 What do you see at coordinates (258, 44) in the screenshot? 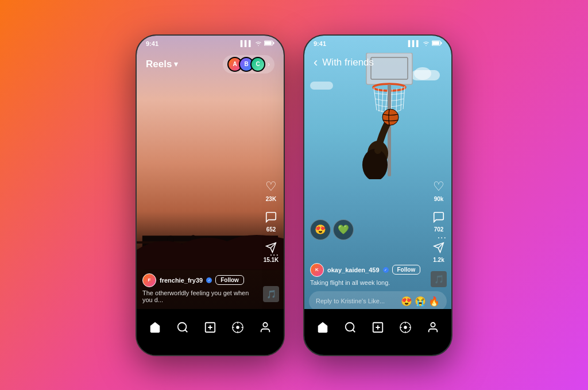
I see `wifi-icon` at bounding box center [258, 44].